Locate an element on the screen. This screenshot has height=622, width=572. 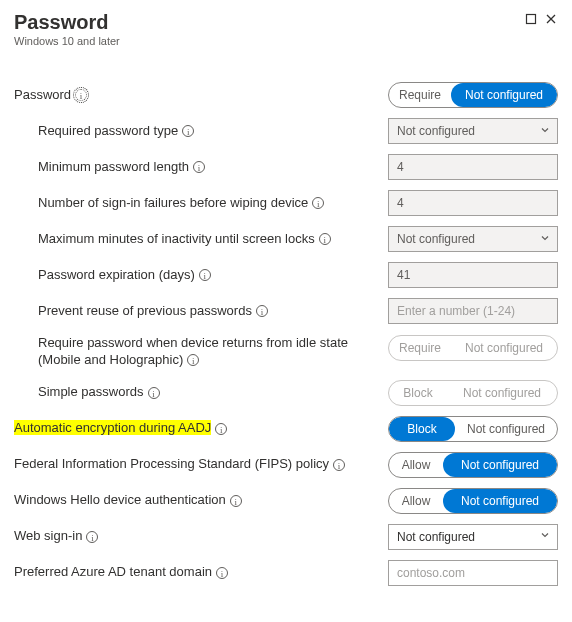
label-password: Password is located at coordinates (42, 94).